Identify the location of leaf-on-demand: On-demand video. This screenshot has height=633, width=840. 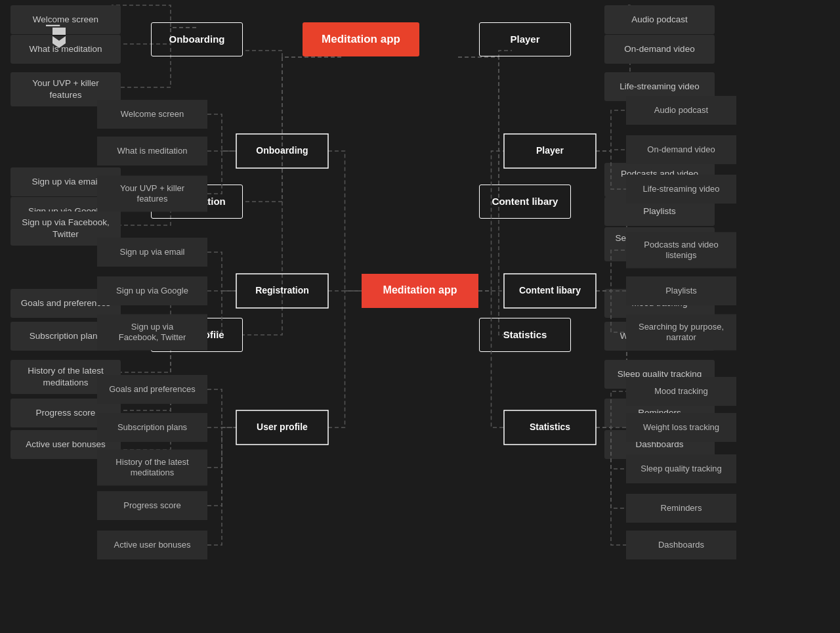
(660, 49).